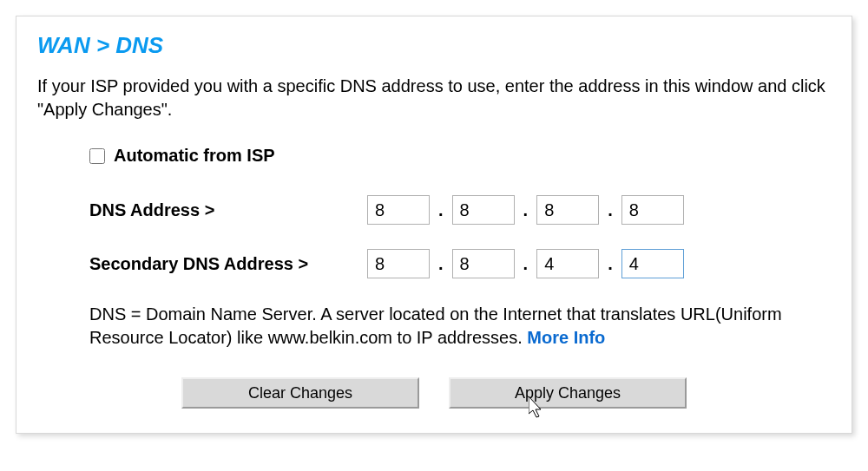  What do you see at coordinates (300, 393) in the screenshot?
I see `clear-changes-button: Clear Changes` at bounding box center [300, 393].